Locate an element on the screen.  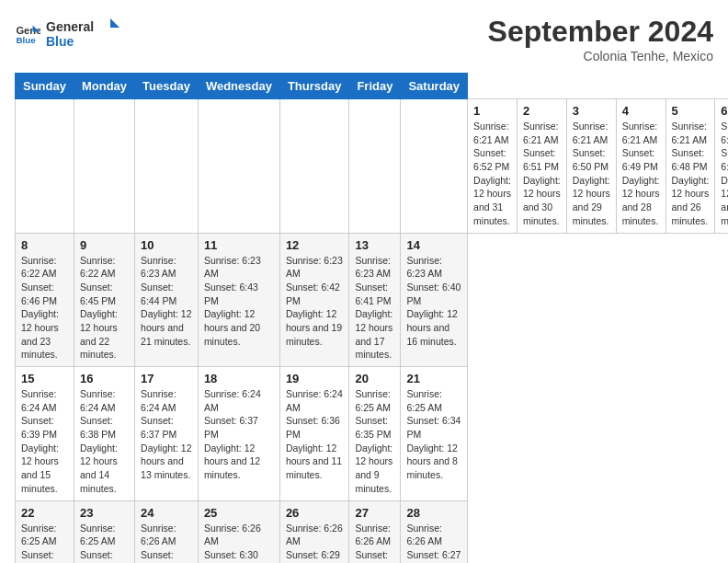
day-number: 16 is located at coordinates (105, 379).